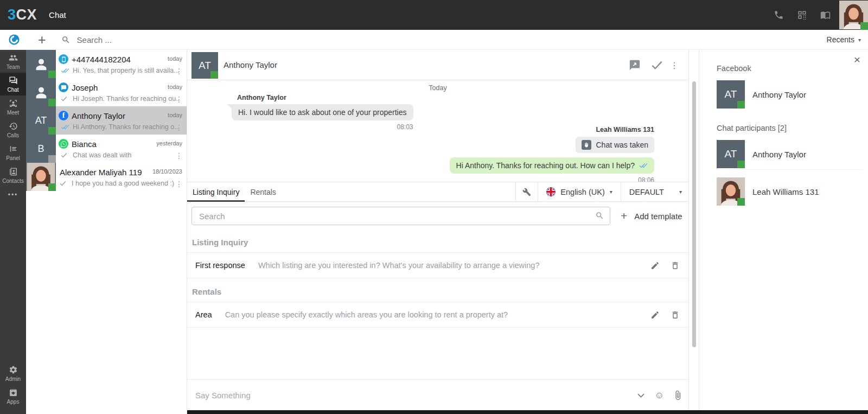 Image resolution: width=868 pixels, height=414 pixels. Describe the element at coordinates (13, 152) in the screenshot. I see `sidebar-item-panel: Panel` at that location.